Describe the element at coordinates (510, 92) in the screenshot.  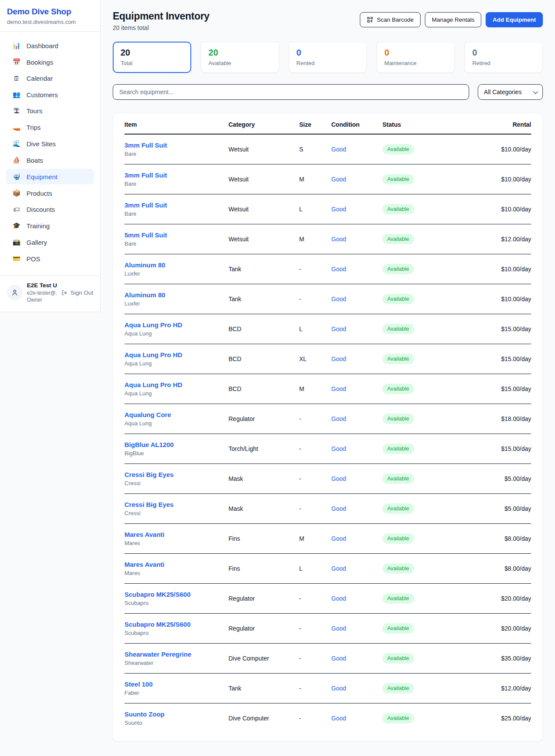
I see `category-select-wrap: All Categories` at that location.